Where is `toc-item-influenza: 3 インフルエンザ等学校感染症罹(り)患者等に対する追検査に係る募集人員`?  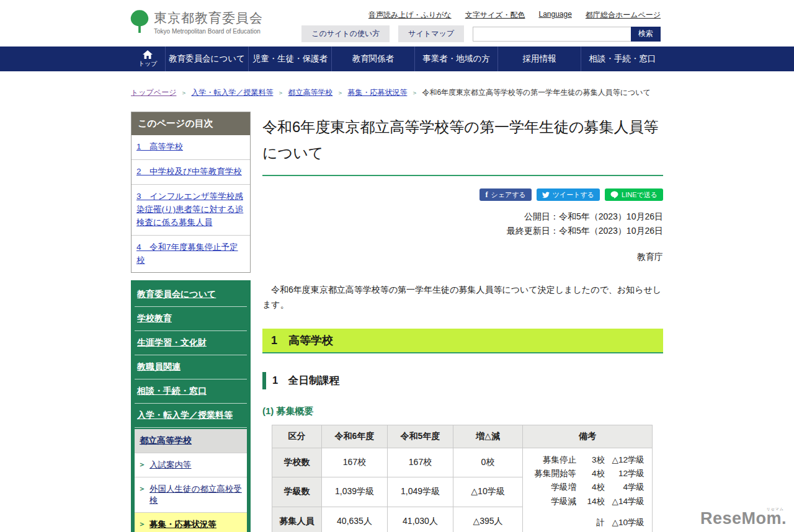 toc-item-influenza: 3 インフルエンザ等学校感染症罹(り)患者等に対する追検査に係る募集人員 is located at coordinates (191, 210).